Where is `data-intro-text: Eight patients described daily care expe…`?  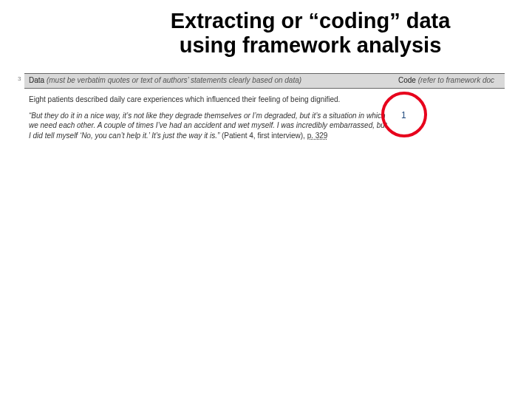
data-intro-text: Eight patients described daily care expe… is located at coordinates (209, 100).